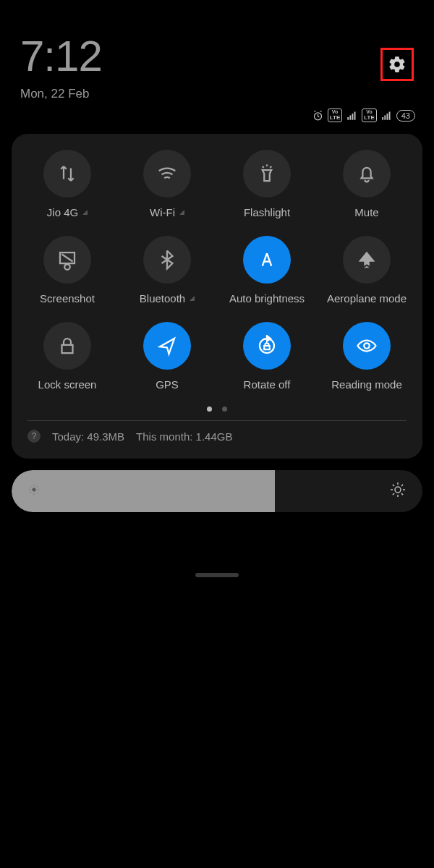 The image size is (434, 868). Describe the element at coordinates (398, 491) in the screenshot. I see `sun-max-icon` at that location.